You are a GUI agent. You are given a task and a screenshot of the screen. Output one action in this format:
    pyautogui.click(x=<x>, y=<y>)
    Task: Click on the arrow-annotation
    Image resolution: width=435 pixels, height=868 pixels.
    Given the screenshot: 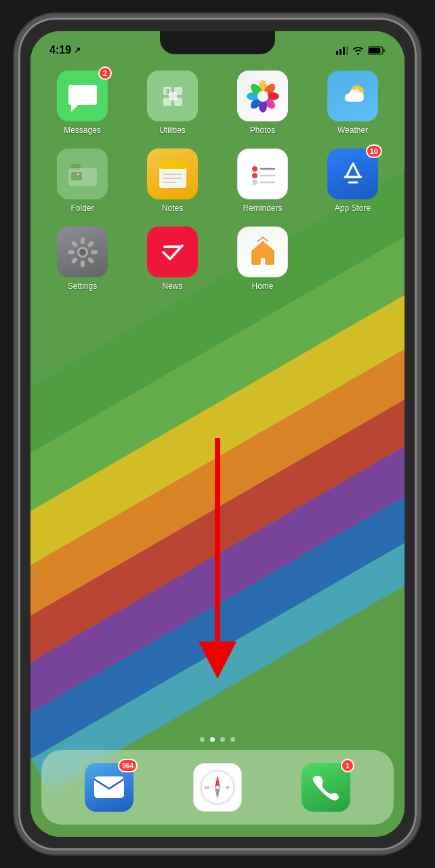 What is the action you would take?
    pyautogui.click(x=218, y=559)
    